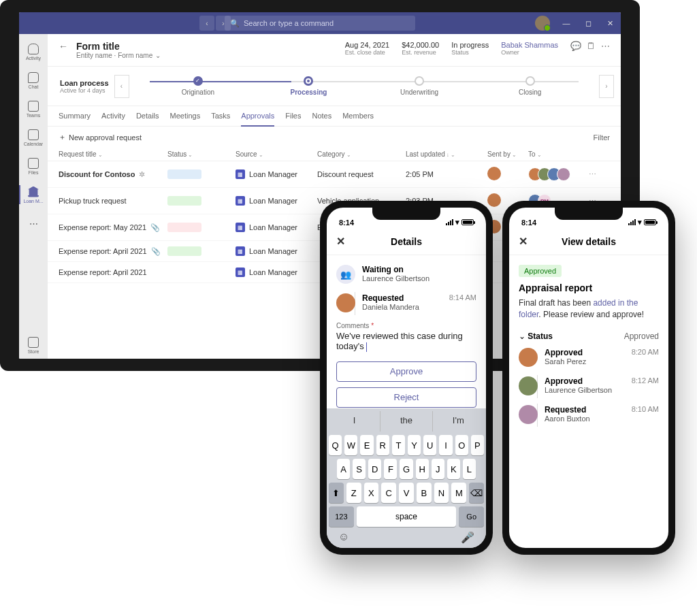  Describe the element at coordinates (476, 493) in the screenshot. I see `backspace-key: ⌫` at that location.